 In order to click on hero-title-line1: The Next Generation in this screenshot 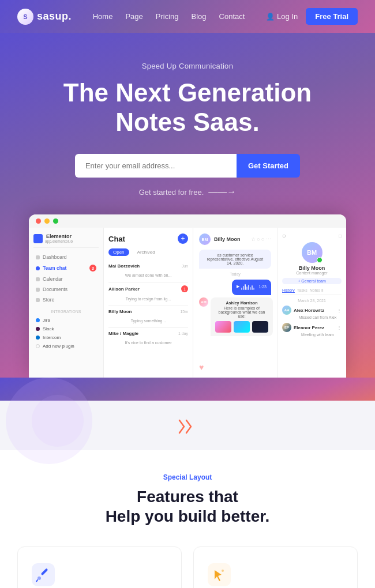, I will do `click(187, 93)`.